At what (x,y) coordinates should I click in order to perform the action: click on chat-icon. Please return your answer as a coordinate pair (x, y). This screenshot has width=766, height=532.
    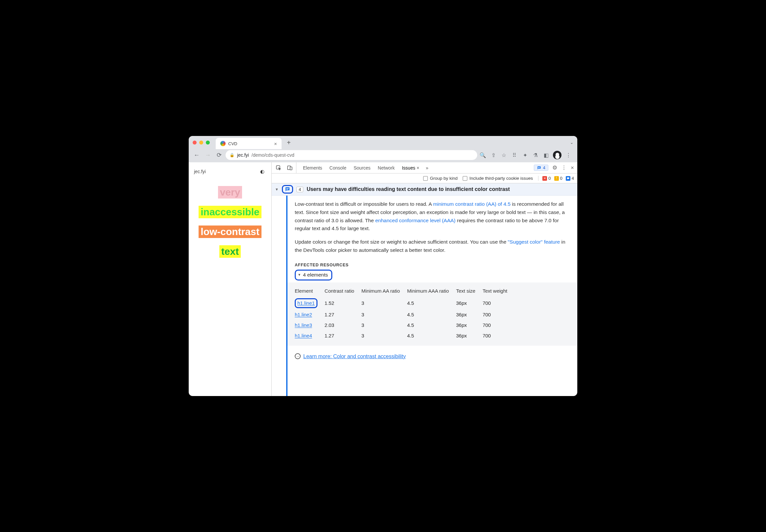
    Looking at the image, I should click on (539, 168).